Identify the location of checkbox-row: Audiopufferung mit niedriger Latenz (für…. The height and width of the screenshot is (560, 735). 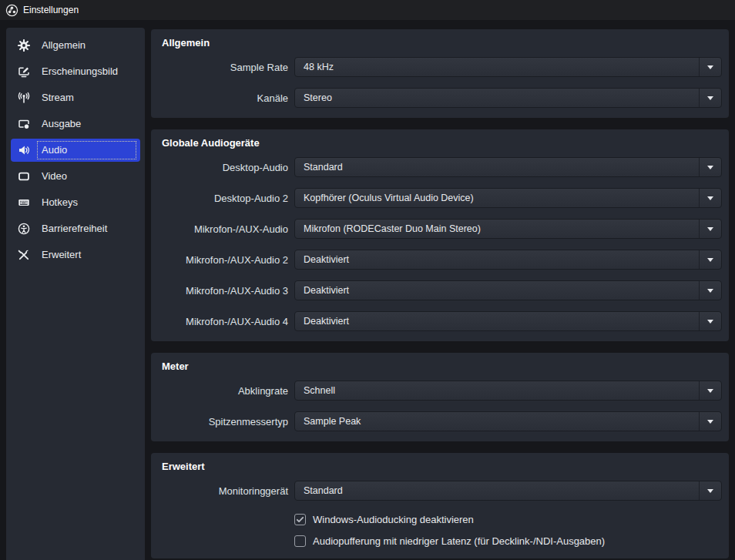
(508, 541).